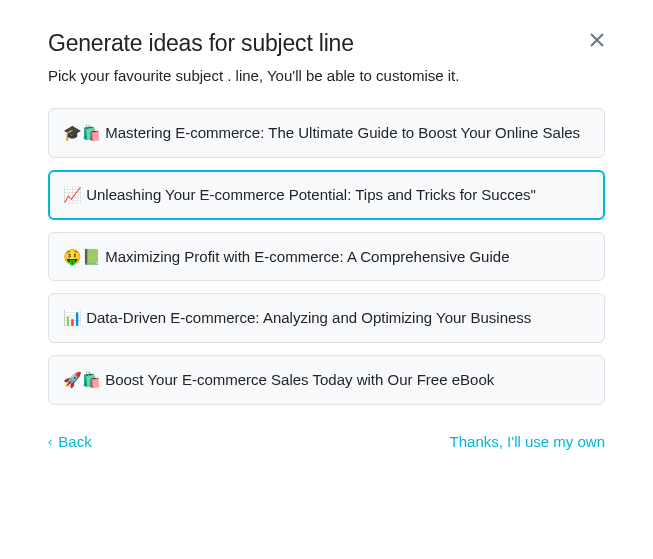  I want to click on subject-line-option: 🤑📗 Maximizing Profit with E-commerce: A …, so click(326, 257).